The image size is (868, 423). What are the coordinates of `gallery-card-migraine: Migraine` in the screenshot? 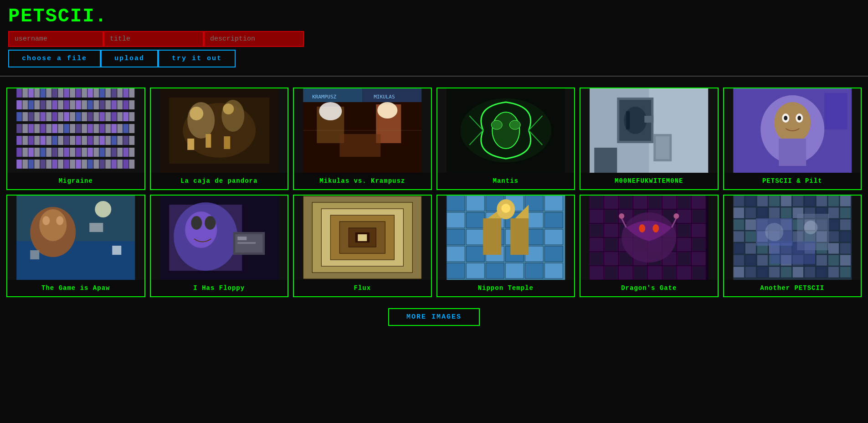 It's located at (76, 139).